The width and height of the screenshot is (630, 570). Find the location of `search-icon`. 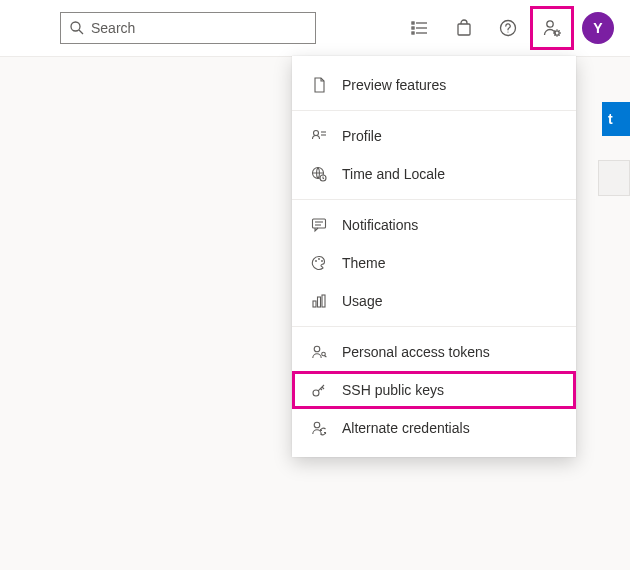

search-icon is located at coordinates (77, 28).